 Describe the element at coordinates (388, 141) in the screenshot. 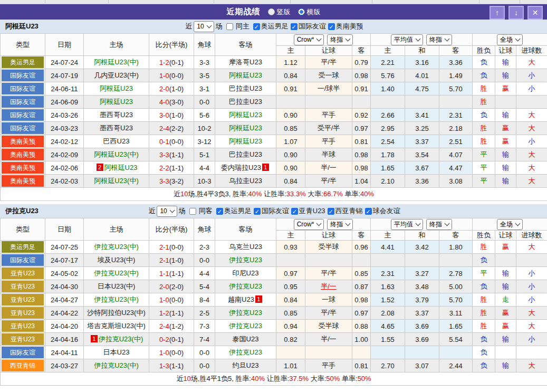

I see `cell-avg-home: 2.54` at that location.